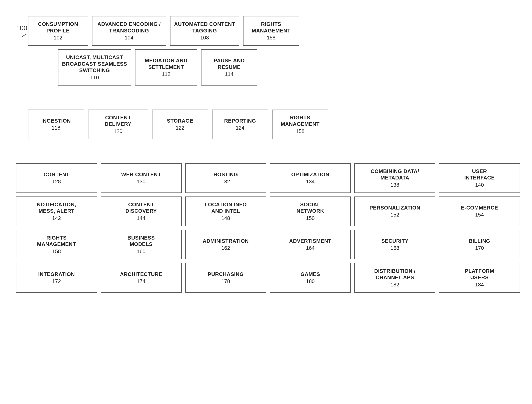 The image size is (532, 404). Describe the element at coordinates (24, 35) in the screenshot. I see `diagram-arrow: /` at that location.